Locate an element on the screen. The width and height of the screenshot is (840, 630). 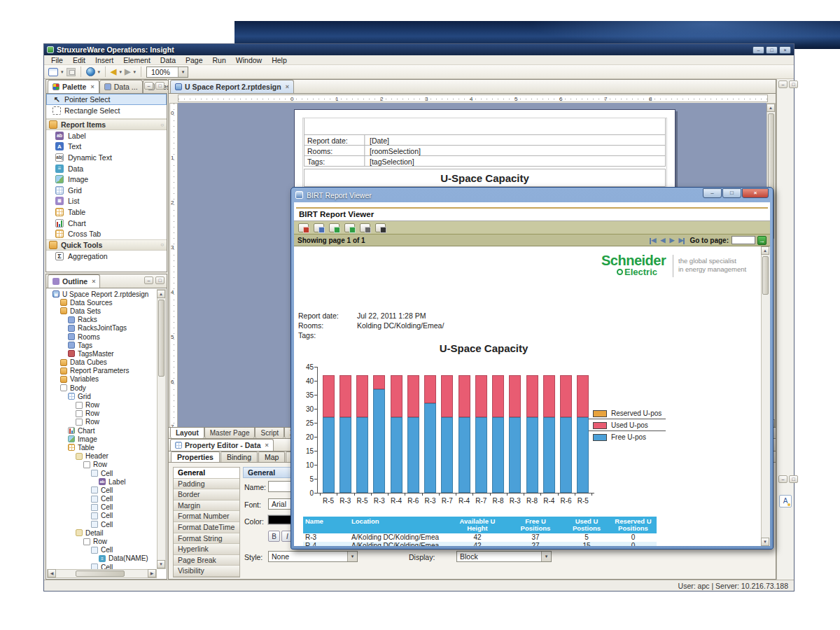
save-button is located at coordinates (71, 72).